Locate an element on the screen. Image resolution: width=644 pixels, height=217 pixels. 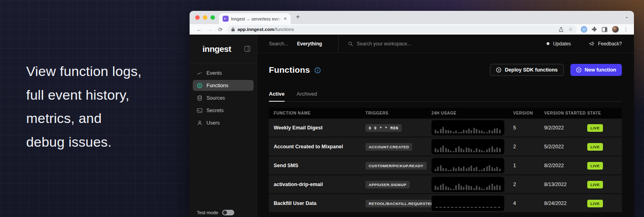
sidebar-item-secrets: Secrets is located at coordinates (223, 110).